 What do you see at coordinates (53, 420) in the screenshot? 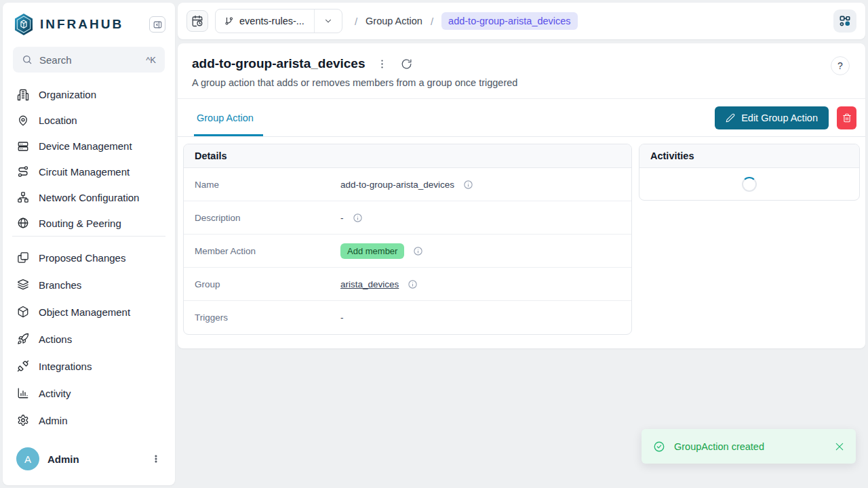
I see `sidebar-item-label: Admin` at bounding box center [53, 420].